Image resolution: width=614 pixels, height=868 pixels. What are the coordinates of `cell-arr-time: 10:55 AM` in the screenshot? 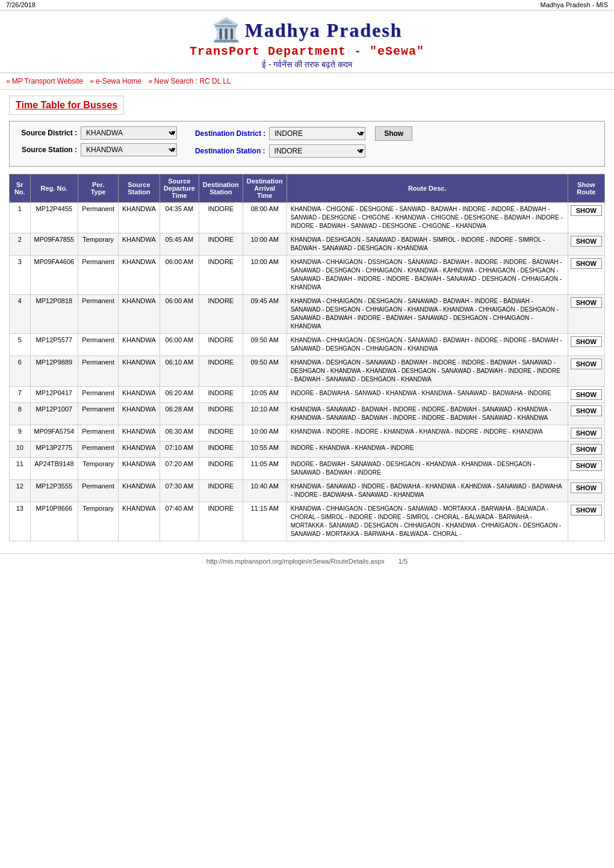 It's located at (265, 450).